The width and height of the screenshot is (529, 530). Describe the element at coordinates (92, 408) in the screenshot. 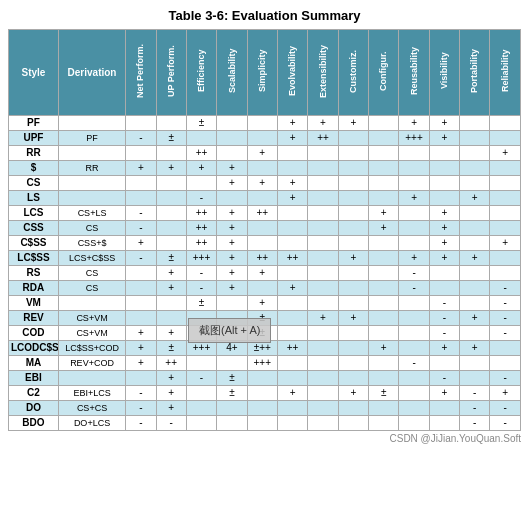

I see `cell-derivation: CS+CS` at that location.